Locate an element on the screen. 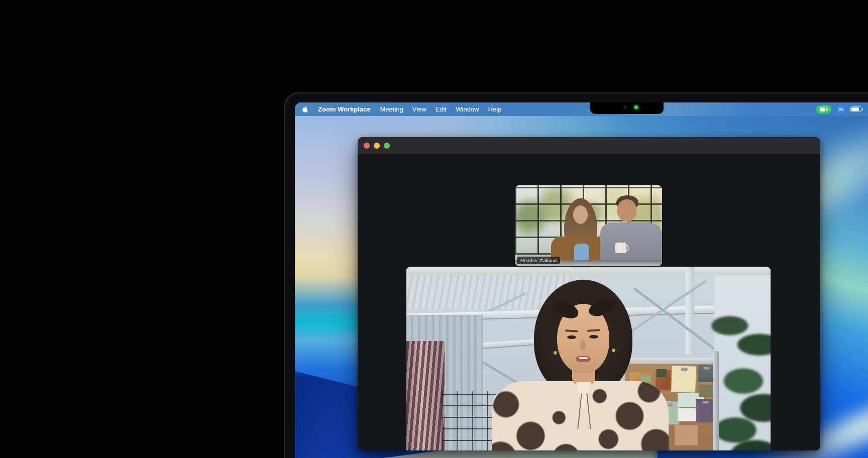 The width and height of the screenshot is (868, 458). striped-curtain is located at coordinates (425, 396).